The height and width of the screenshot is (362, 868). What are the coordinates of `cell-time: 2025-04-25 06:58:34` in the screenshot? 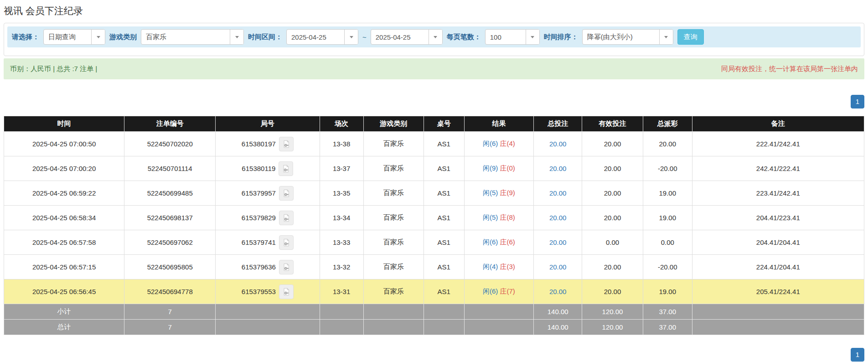 It's located at (64, 218).